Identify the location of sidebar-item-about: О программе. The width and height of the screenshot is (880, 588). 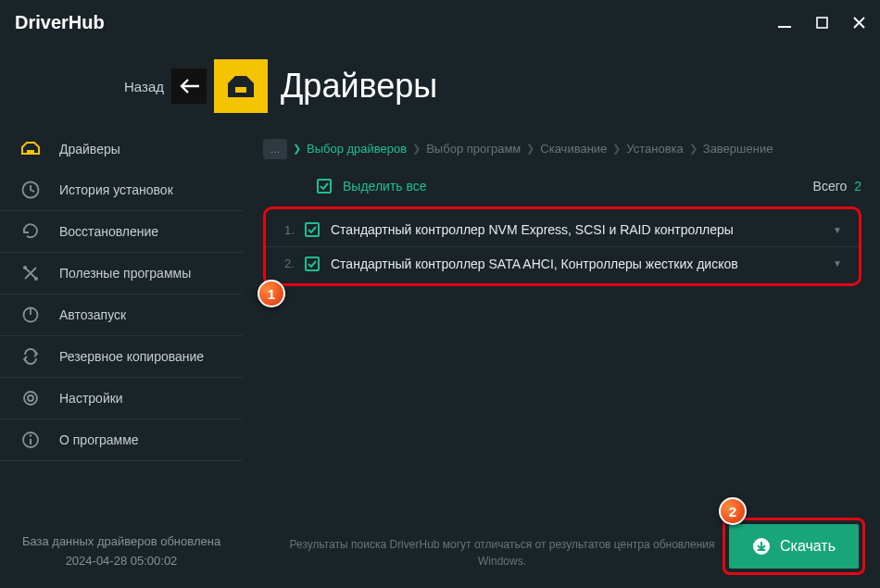
(121, 441).